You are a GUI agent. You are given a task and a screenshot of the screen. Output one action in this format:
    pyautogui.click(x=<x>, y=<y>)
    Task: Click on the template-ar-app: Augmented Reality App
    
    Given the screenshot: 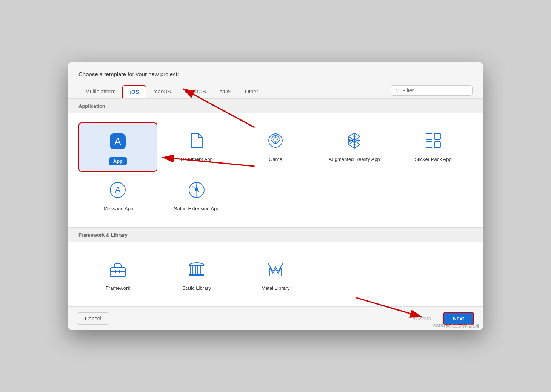 What is the action you would take?
    pyautogui.click(x=354, y=147)
    